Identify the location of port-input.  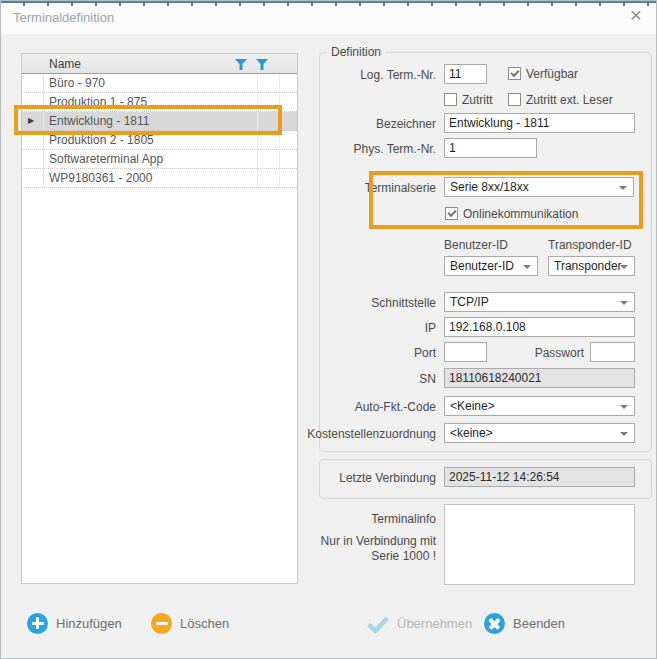
(466, 352).